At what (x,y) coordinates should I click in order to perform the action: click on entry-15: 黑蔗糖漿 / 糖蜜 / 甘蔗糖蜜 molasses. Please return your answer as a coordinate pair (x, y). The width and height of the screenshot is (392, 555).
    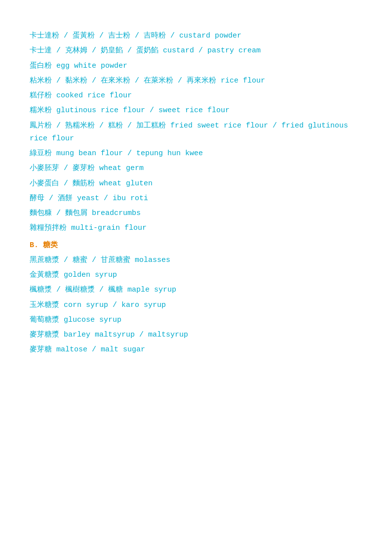
    Looking at the image, I should click on (196, 260).